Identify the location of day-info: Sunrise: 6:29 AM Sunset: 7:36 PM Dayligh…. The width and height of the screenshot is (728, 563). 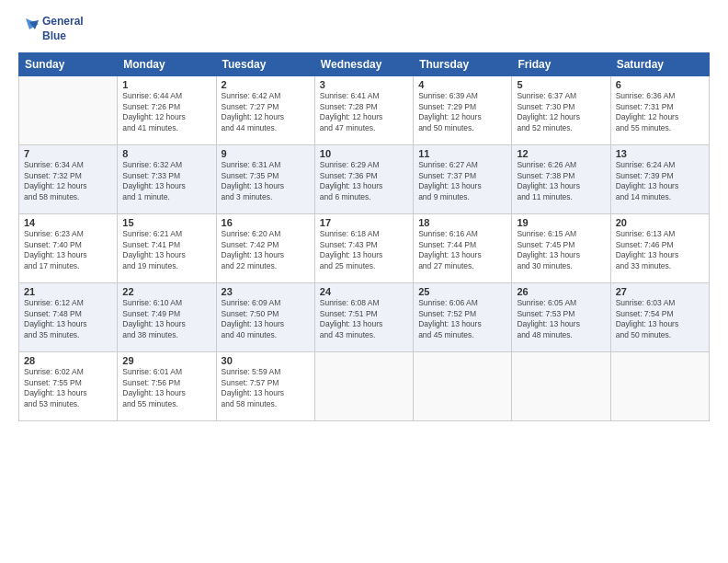
(364, 181).